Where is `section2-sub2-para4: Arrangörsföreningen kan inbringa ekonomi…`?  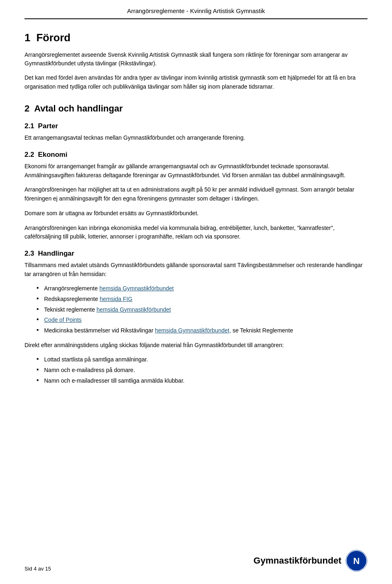 section2-sub2-para4: Arrangörsföreningen kan inbringa ekonomi… is located at coordinates (196, 233).